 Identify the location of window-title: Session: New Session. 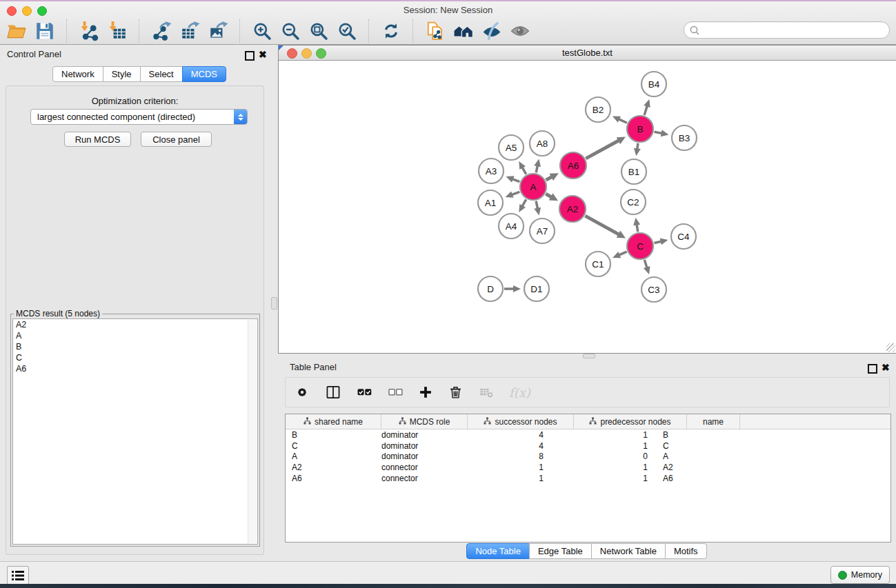
(448, 10).